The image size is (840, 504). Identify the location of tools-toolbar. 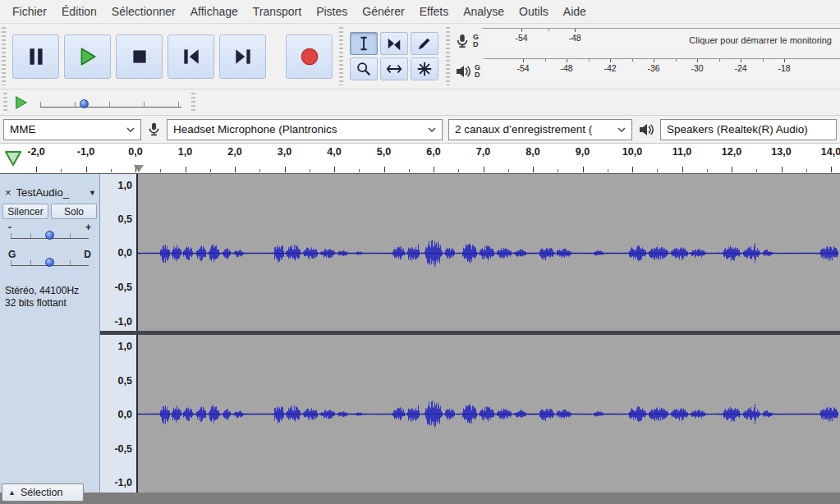
(394, 57).